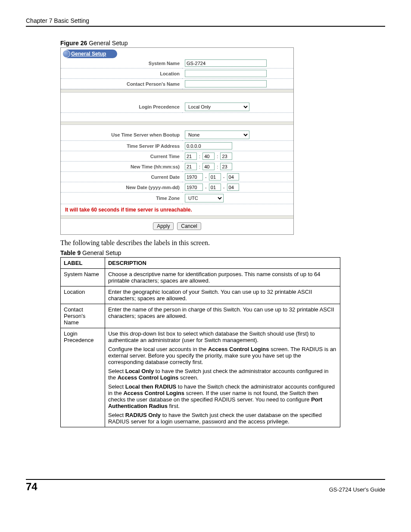  Describe the element at coordinates (163, 226) in the screenshot. I see `apply-button: Apply` at that location.